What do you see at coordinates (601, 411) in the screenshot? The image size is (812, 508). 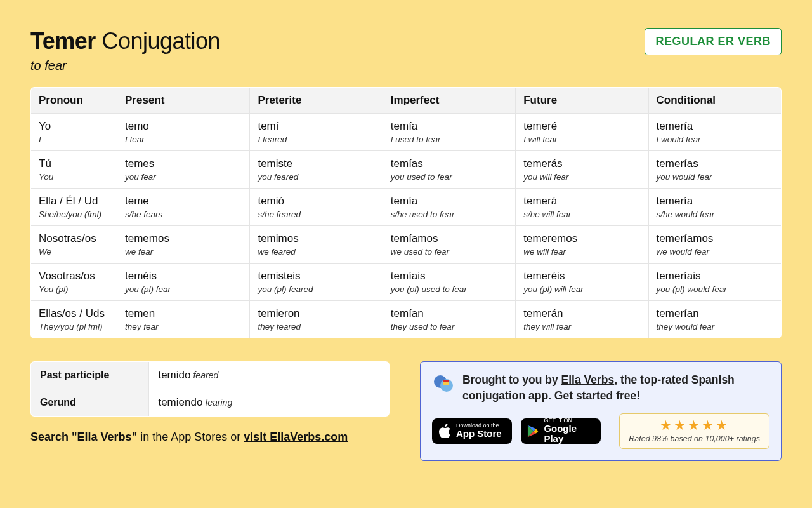 I see `promo-box: Brought to you by Ella Verbs, the top-ra…` at bounding box center [601, 411].